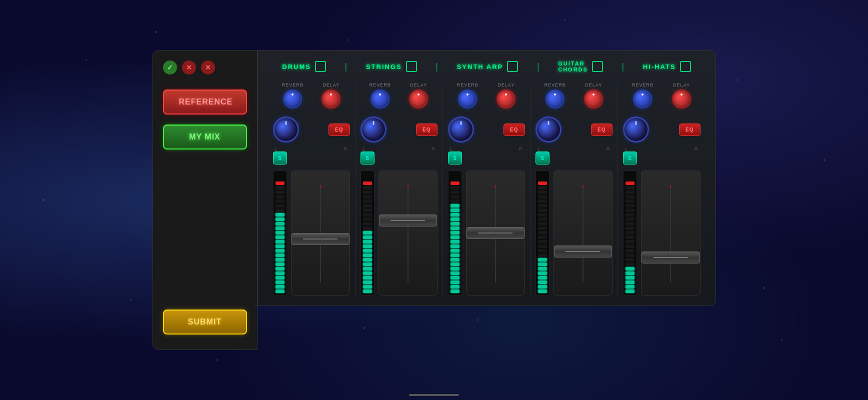 The width and height of the screenshot is (868, 400). What do you see at coordinates (542, 158) in the screenshot?
I see `guitarchords-solo-button: S` at bounding box center [542, 158].